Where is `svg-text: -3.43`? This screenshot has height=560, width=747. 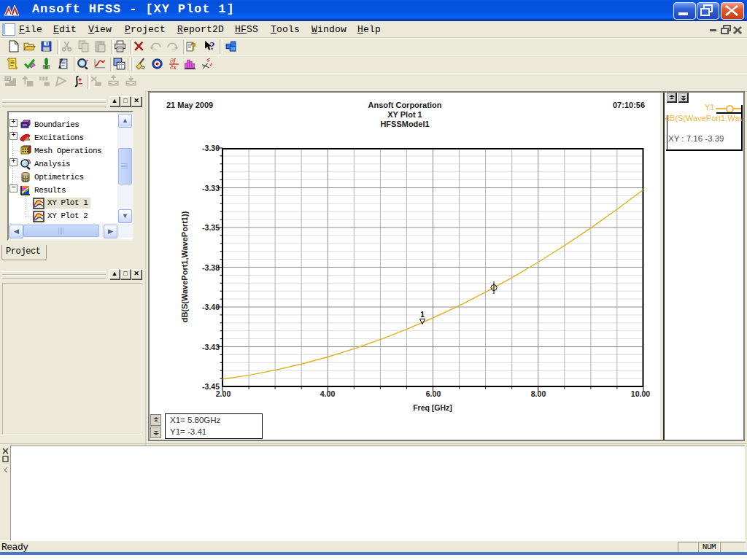 svg-text: -3.43 is located at coordinates (211, 347).